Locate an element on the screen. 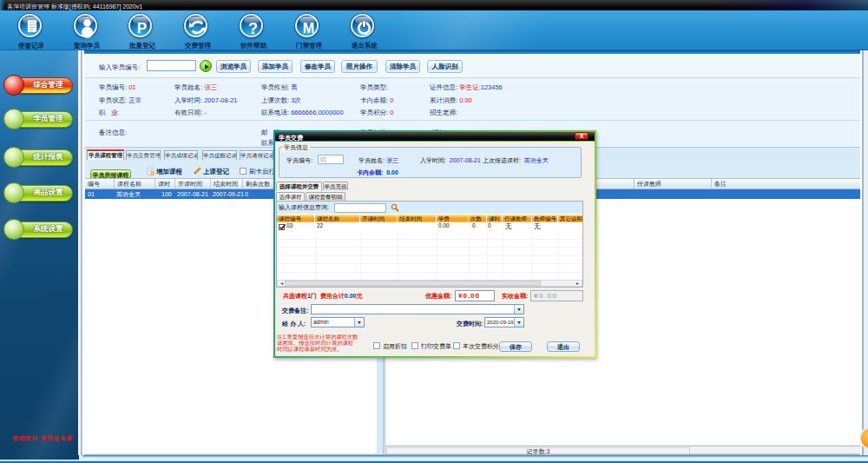  svg-text: P is located at coordinates (142, 28).